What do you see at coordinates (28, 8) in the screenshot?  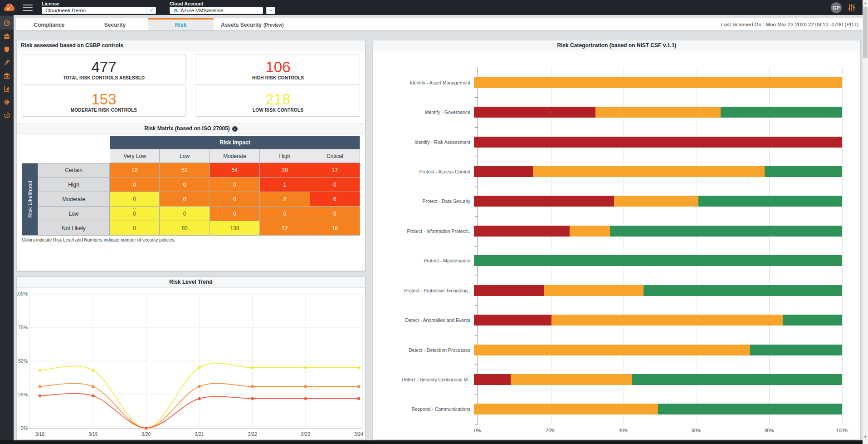 I see `menu-icon` at bounding box center [28, 8].